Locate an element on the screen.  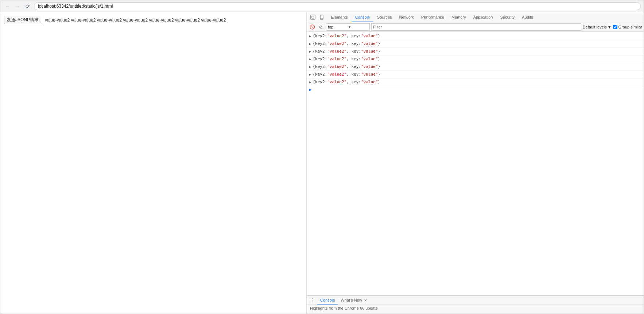
browser-toolbar: ← → ⟳ is located at coordinates (322, 6).